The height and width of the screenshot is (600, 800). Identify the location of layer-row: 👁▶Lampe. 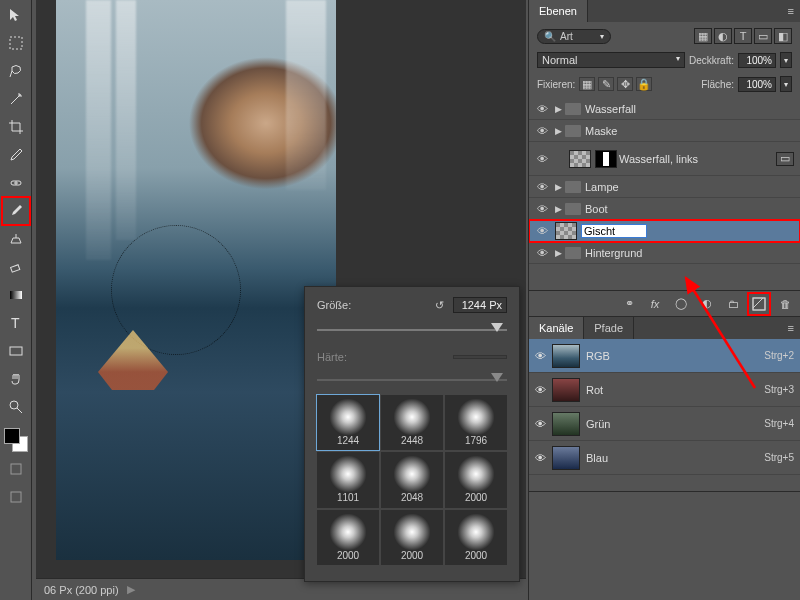
(664, 187).